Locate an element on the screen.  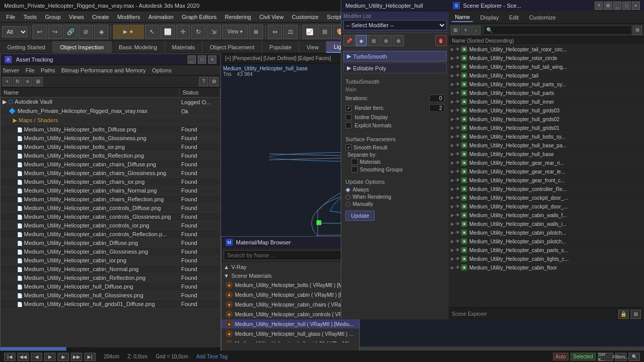
menu-group: Group is located at coordinates (52, 17).